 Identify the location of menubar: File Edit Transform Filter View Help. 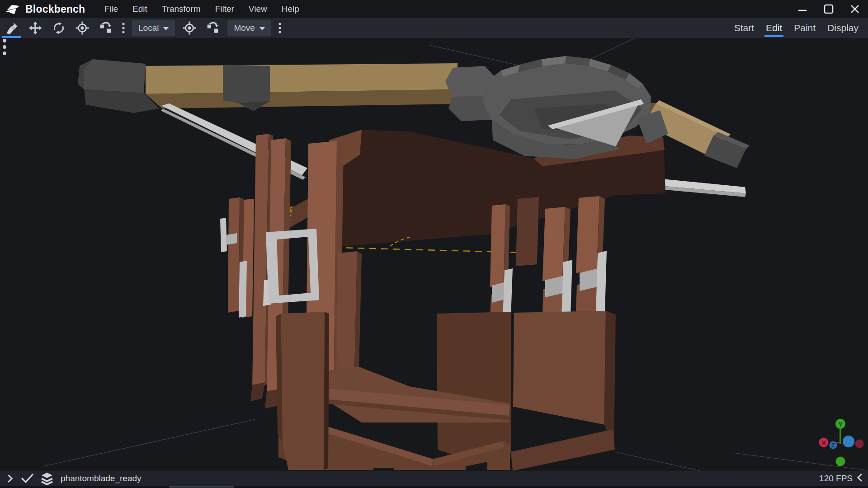
(202, 9).